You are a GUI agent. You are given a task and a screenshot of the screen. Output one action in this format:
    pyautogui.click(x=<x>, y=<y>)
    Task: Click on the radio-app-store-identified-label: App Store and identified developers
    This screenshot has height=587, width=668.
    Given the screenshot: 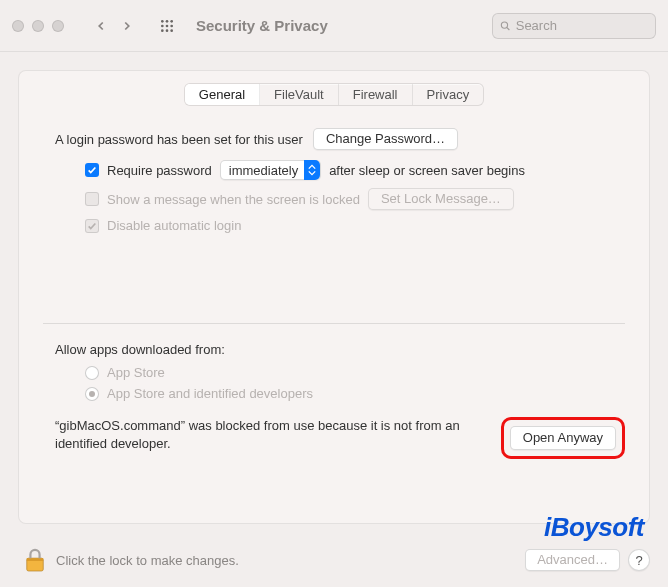 What is the action you would take?
    pyautogui.click(x=210, y=394)
    